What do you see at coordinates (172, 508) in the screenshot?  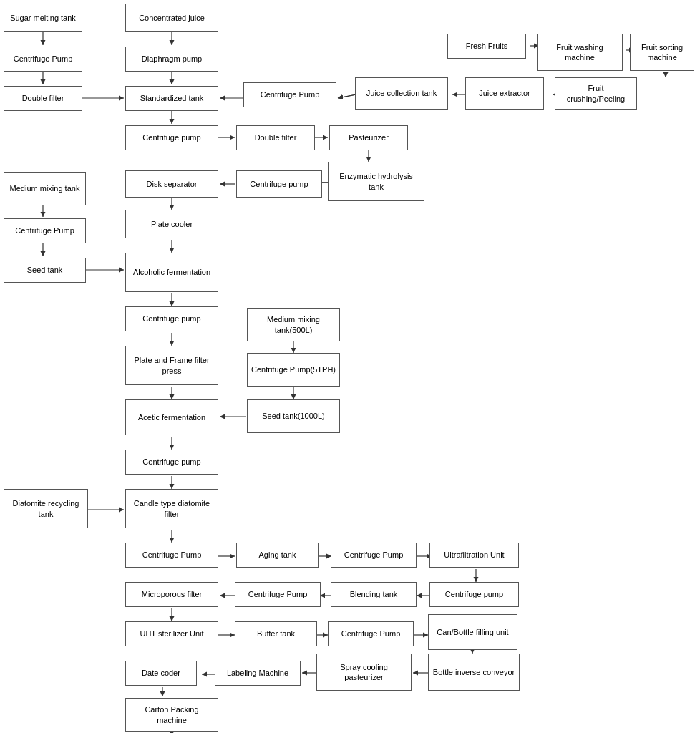 I see `candle-diatomite-filter: Candle type diatomite filter` at bounding box center [172, 508].